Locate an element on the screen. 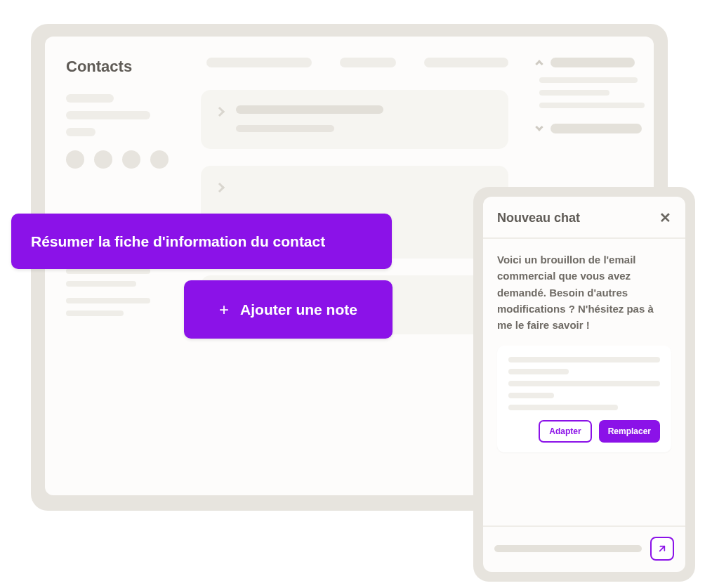 This screenshot has height=588, width=712. avatar-row is located at coordinates (117, 159).